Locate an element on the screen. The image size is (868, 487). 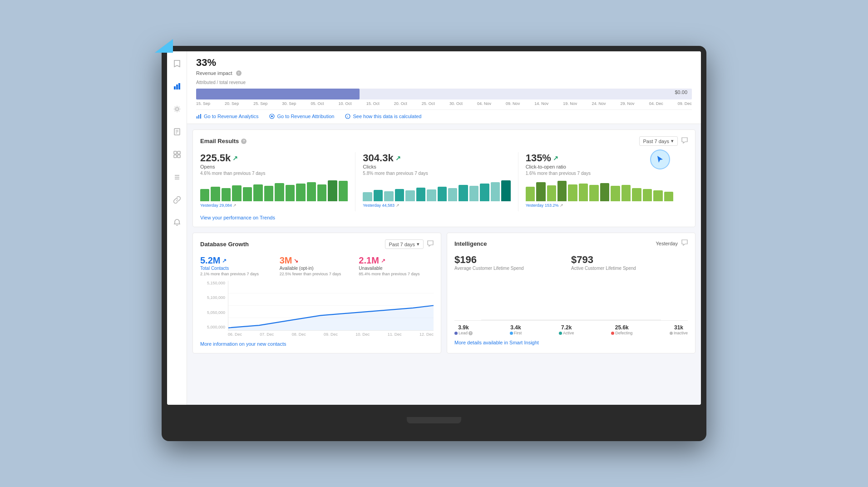
available-sub: 22.5% fewer than previous 7 days is located at coordinates (317, 274).